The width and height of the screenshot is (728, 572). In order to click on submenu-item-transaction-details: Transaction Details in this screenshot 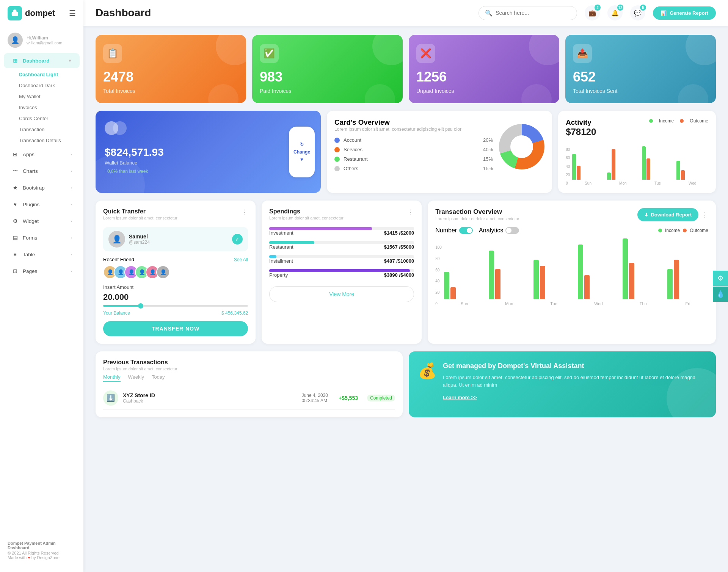, I will do `click(47, 140)`.